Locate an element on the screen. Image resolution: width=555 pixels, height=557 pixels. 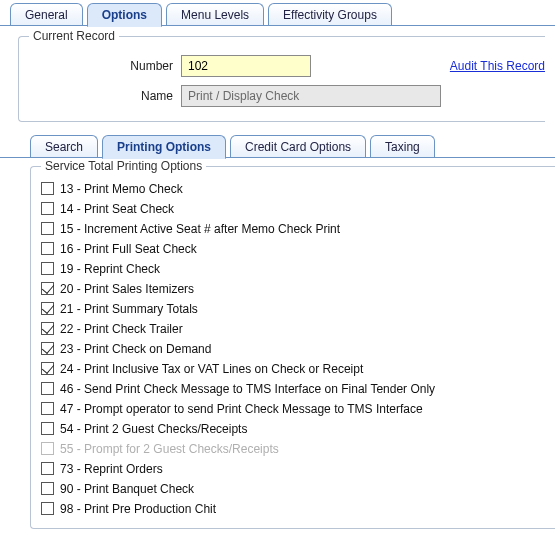
option-row: 47 - Prompt operator to send Print Check… is located at coordinates (293, 408).